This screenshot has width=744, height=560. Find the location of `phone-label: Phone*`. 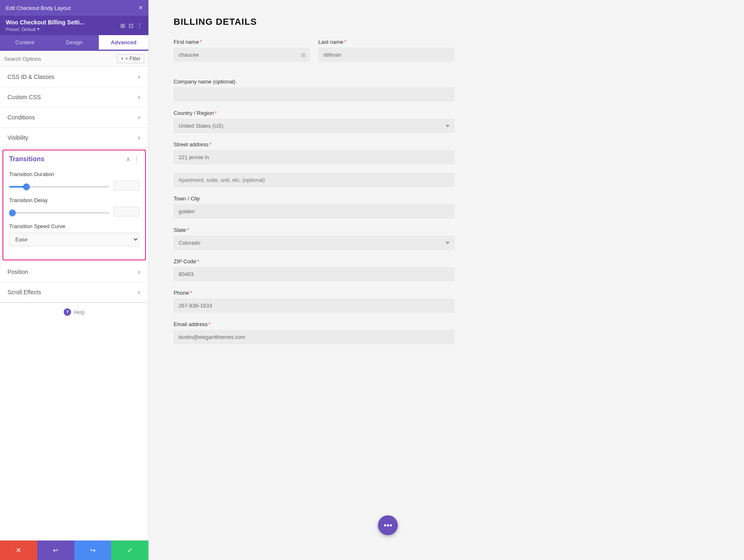

phone-label: Phone* is located at coordinates (314, 293).